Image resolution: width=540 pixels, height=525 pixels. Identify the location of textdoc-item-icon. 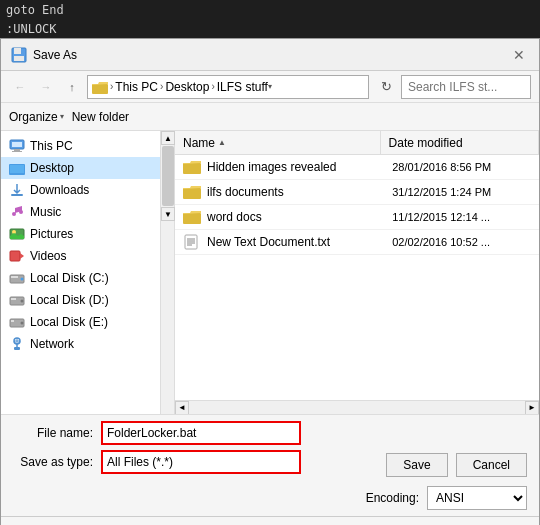
(192, 242).